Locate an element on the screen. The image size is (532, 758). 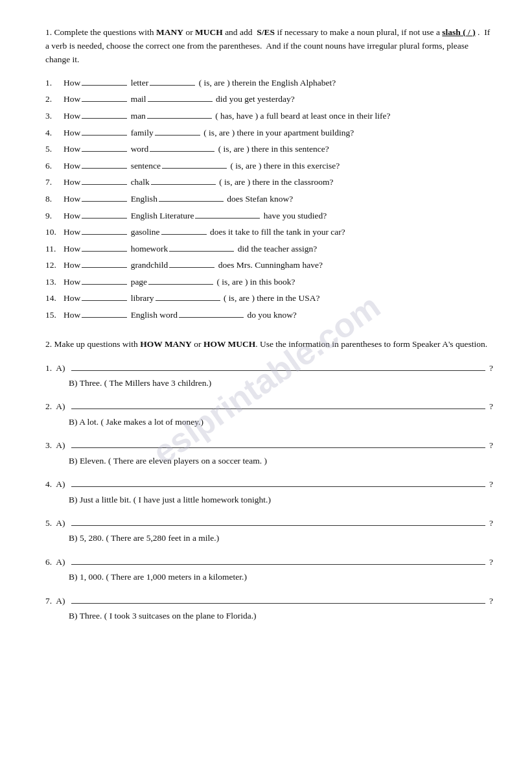
q2-4-b: B) Just a little bit. ( I have just a li… is located at coordinates (281, 500).